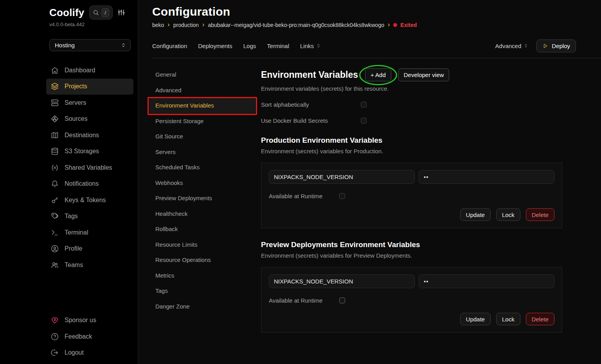 The width and height of the screenshot is (601, 364). I want to click on tab-deployments: Deployments, so click(215, 46).